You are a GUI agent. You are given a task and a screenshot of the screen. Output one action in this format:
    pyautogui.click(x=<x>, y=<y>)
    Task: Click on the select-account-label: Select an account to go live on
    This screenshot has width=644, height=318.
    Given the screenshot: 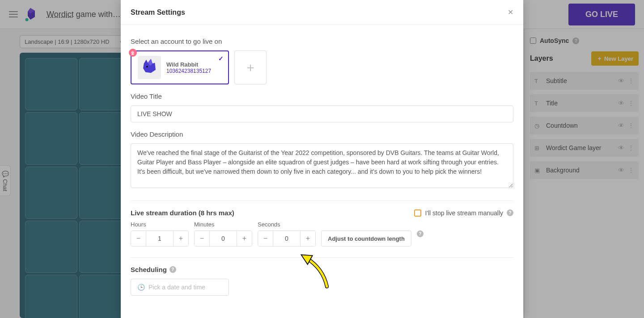 What is the action you would take?
    pyautogui.click(x=322, y=41)
    